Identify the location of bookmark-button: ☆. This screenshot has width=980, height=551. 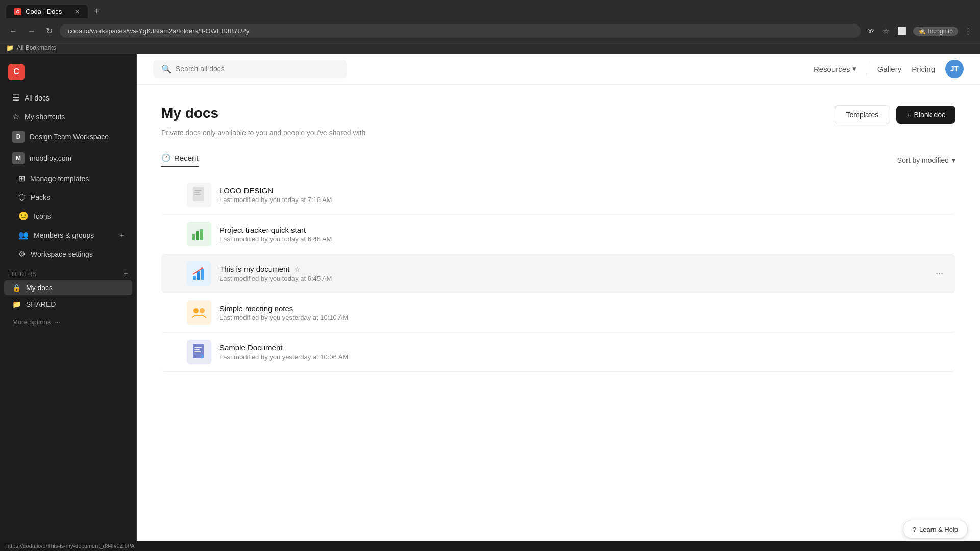
(886, 31).